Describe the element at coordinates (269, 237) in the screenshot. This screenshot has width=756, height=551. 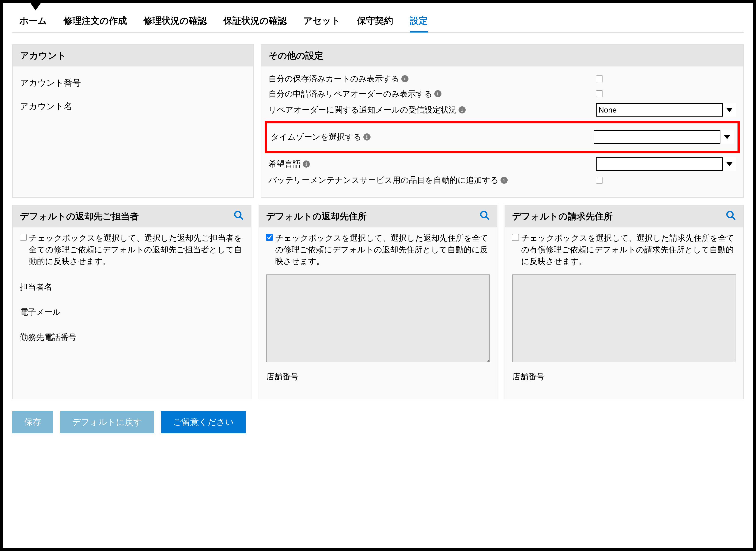
I see `return-address-checkbox` at that location.